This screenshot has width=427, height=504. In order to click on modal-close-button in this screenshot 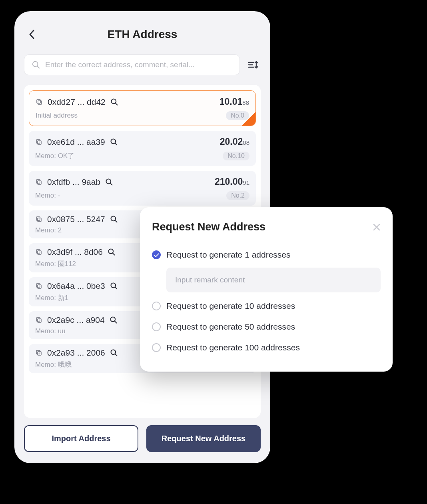, I will do `click(377, 227)`.